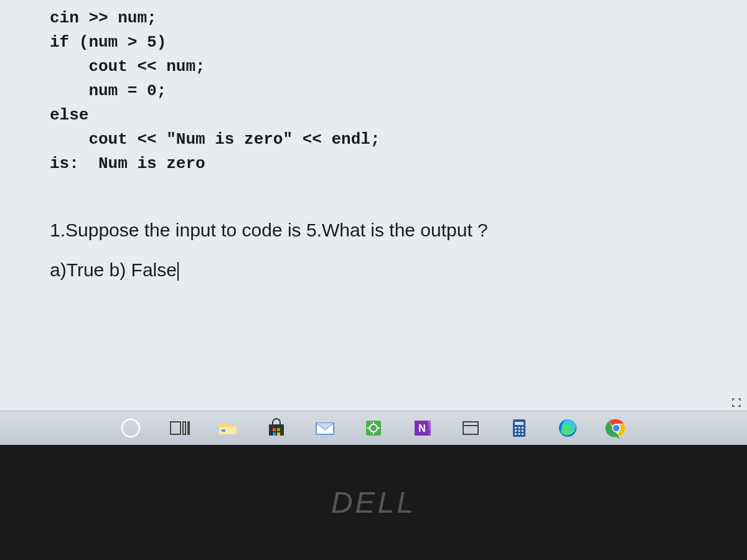 This screenshot has width=747, height=560. What do you see at coordinates (325, 428) in the screenshot?
I see `mail-icon` at bounding box center [325, 428].